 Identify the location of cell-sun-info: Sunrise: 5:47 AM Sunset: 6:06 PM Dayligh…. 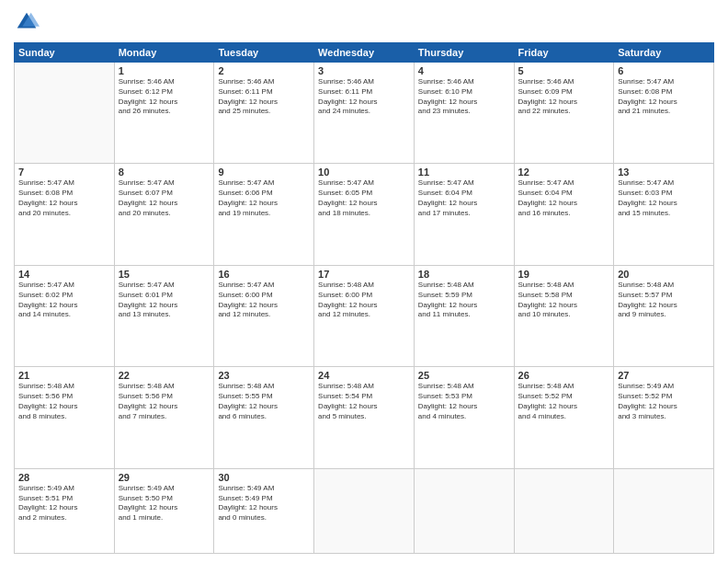
(264, 199).